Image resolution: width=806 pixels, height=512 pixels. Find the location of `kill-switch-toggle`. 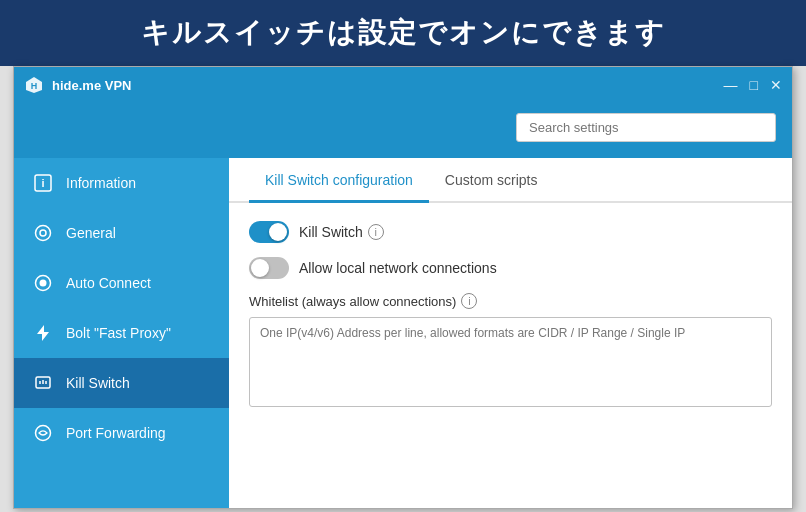

kill-switch-toggle is located at coordinates (269, 232).